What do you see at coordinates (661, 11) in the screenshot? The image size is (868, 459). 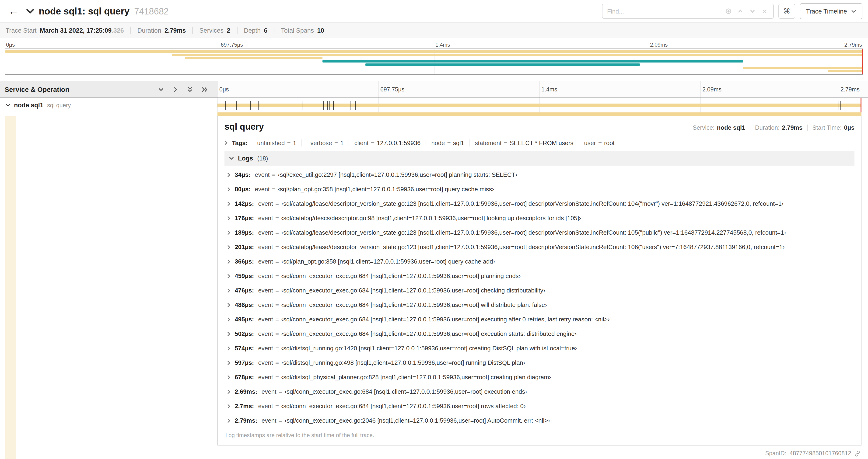 I see `find-input` at bounding box center [661, 11].